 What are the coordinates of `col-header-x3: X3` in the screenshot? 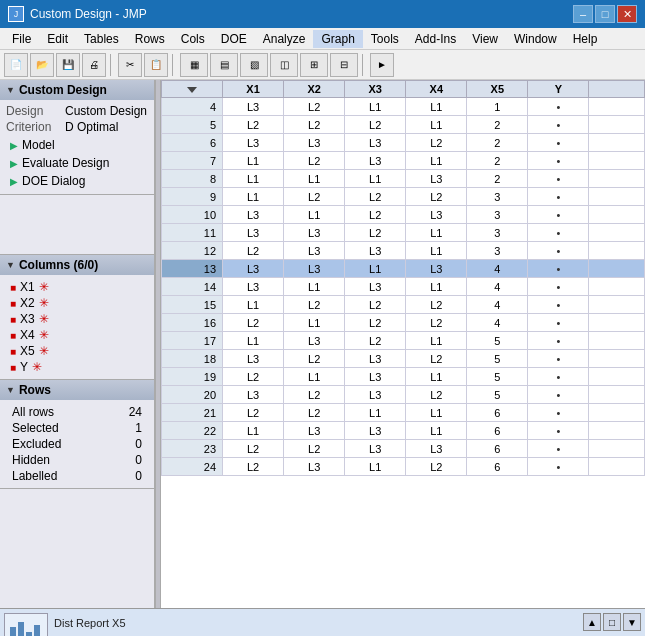 It's located at (376, 90).